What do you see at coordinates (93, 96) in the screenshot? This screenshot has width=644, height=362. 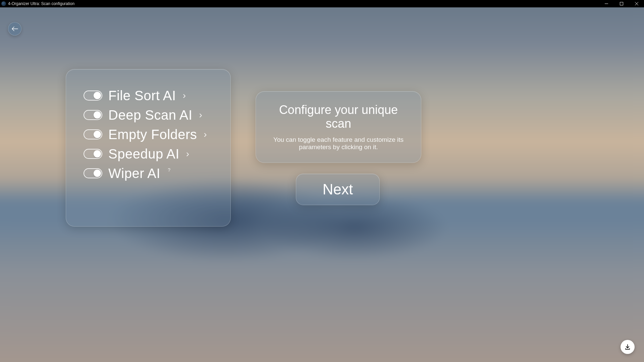 I see `toggle-file-sort-ai` at bounding box center [93, 96].